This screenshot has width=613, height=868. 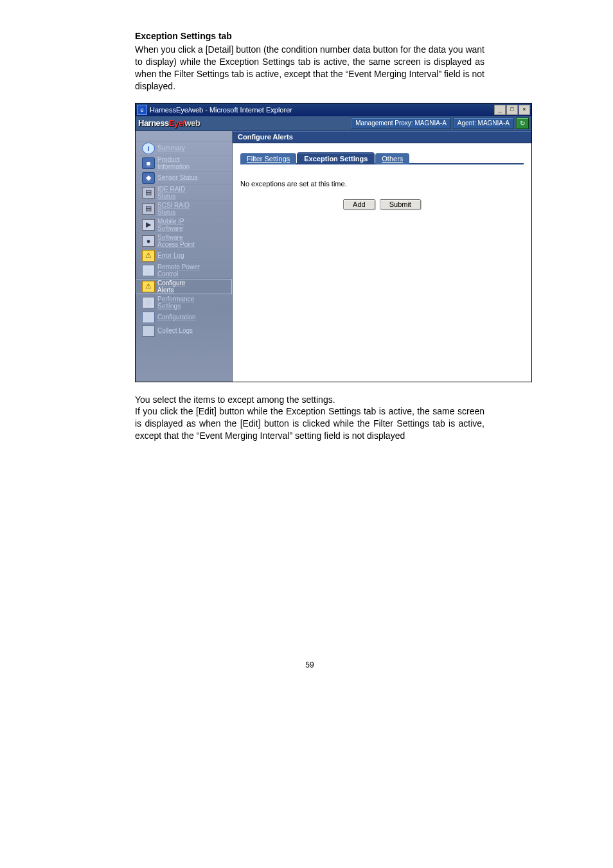 I want to click on nav-scsi-raid: ▤SCSI RAIDStatus, so click(x=184, y=208).